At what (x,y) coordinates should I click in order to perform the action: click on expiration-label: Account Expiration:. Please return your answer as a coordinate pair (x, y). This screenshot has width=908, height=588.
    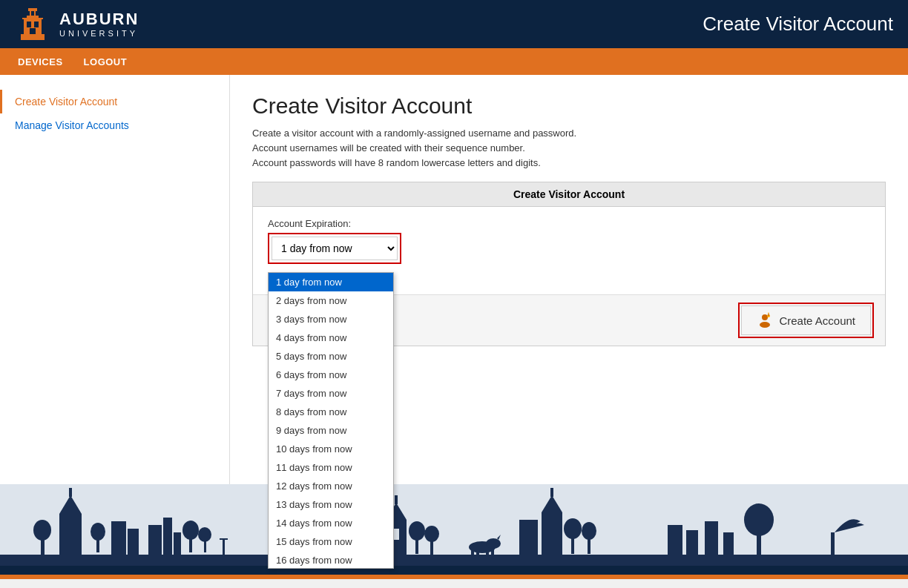
    Looking at the image, I should click on (569, 224).